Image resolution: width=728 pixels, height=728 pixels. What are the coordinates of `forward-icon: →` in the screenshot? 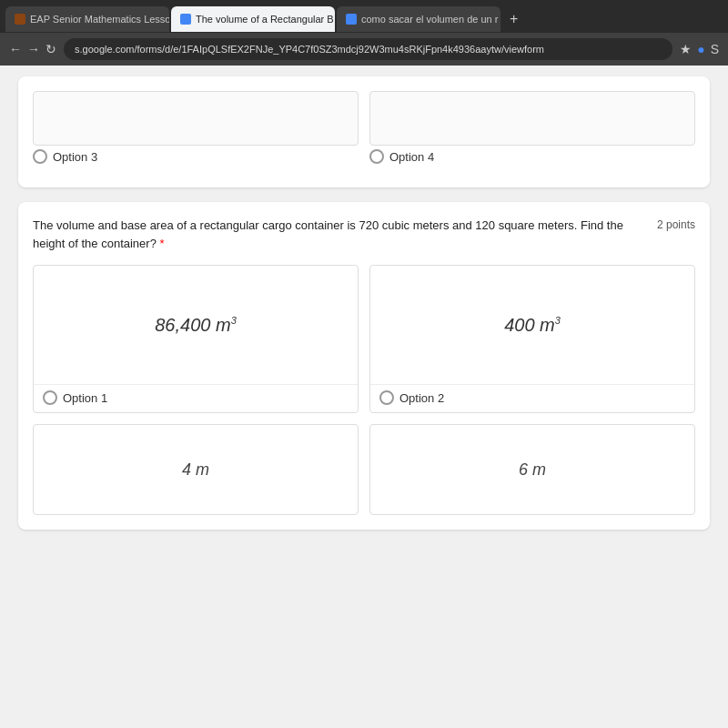 It's located at (34, 49).